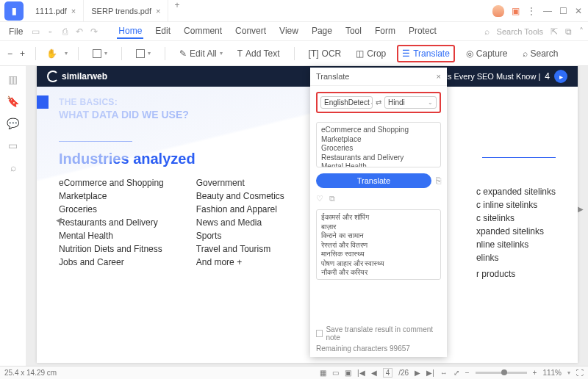 The image size is (588, 379). I want to click on tab-form: Form, so click(385, 32).